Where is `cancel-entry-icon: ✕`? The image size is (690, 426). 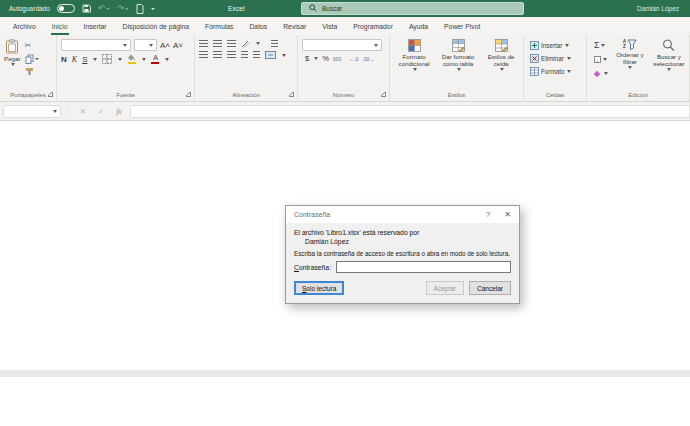 cancel-entry-icon: ✕ is located at coordinates (83, 112).